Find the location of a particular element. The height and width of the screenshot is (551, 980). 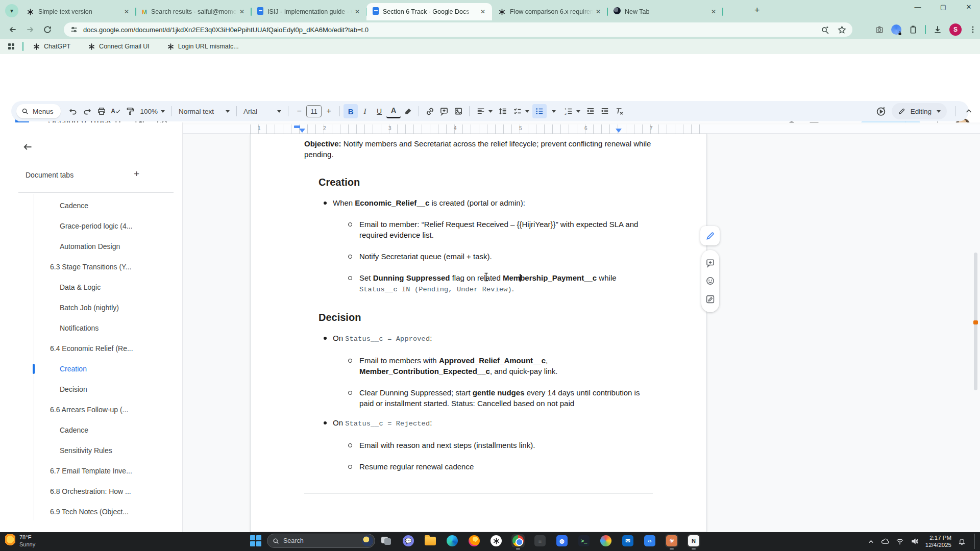

left-indent-marker is located at coordinates (302, 131).